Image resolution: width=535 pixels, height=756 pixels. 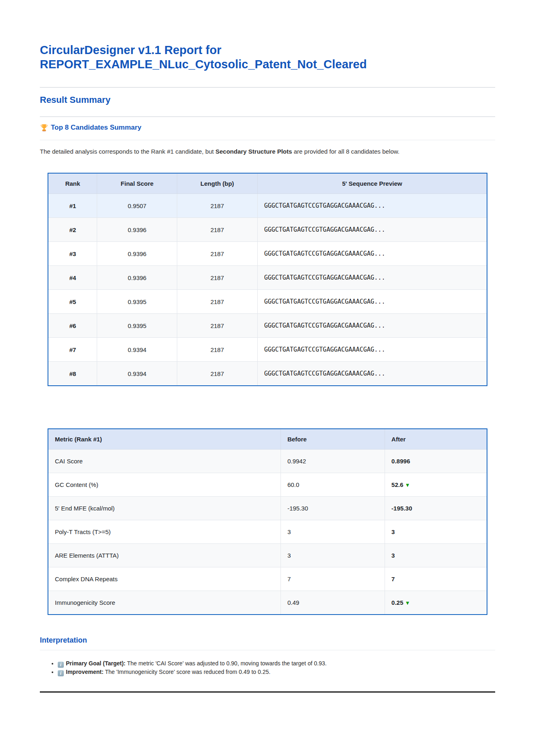 What do you see at coordinates (137, 184) in the screenshot?
I see `header-final-score: Final Score` at bounding box center [137, 184].